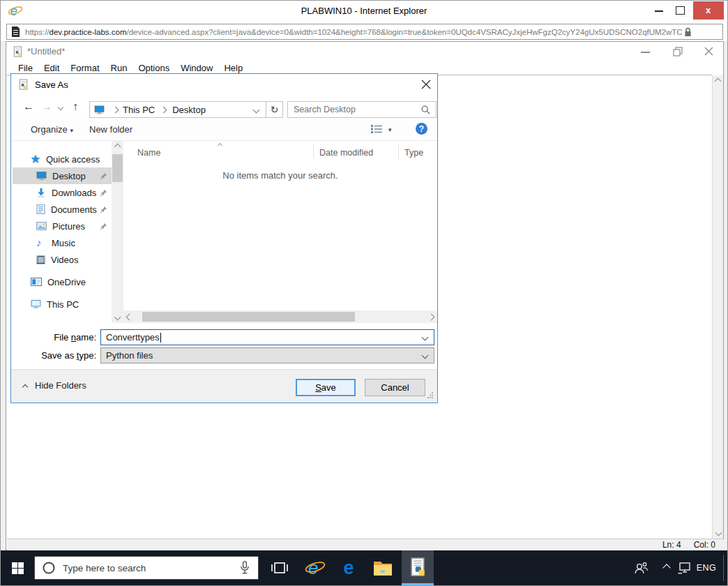 The height and width of the screenshot is (586, 728). What do you see at coordinates (61, 107) in the screenshot?
I see `recent-locations-chevron-icon` at bounding box center [61, 107].